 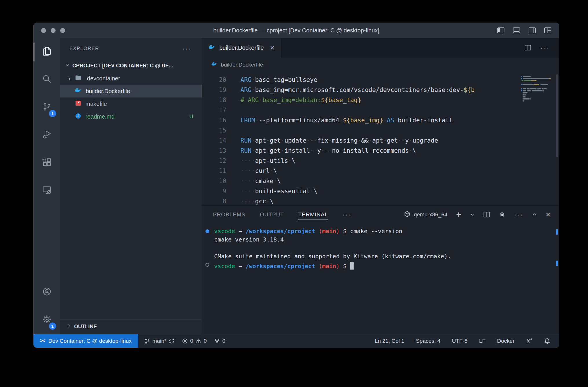 I want to click on code-line: 18#·ARG·base_img=debian:${base_tag}, so click(x=381, y=100).